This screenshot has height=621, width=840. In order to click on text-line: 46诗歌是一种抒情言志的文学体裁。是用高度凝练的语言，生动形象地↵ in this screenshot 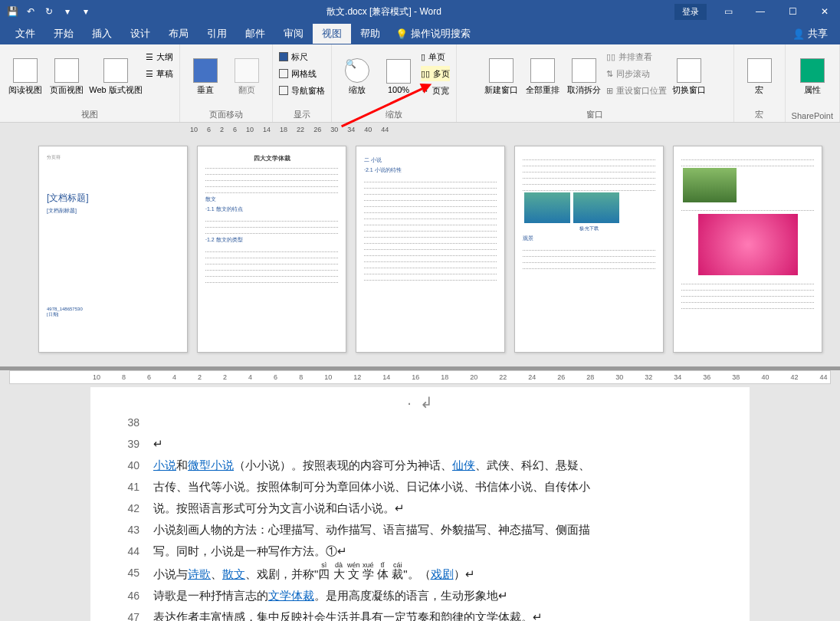, I will do `click(420, 596)`.